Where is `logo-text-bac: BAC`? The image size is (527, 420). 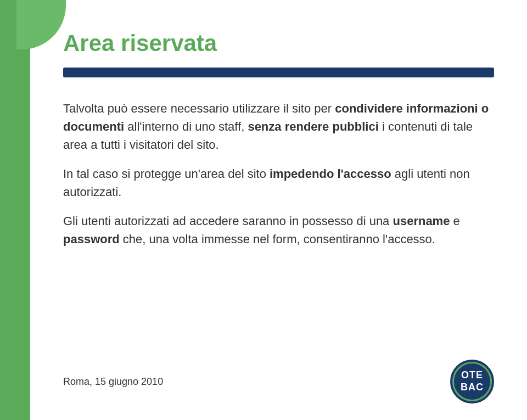
logo-text-bac: BAC is located at coordinates (472, 388).